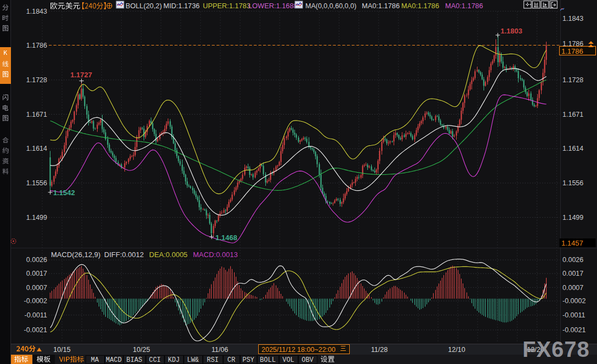 The width and height of the screenshot is (597, 364). I want to click on svg-text: OBV, so click(308, 360).